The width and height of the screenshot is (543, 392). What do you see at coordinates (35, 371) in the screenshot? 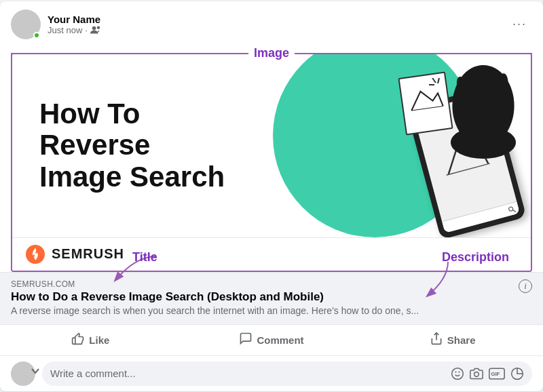
I see `chevron-down-icon` at bounding box center [35, 371].